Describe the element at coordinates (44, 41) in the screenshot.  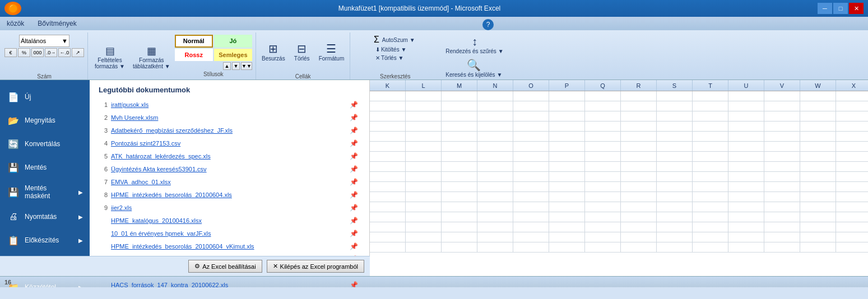
I see `number-format-dropdown: Általános ▼` at that location.